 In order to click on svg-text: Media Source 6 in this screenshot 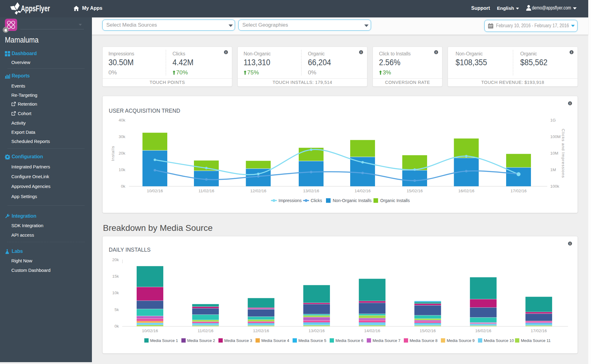, I will do `click(349, 340)`.